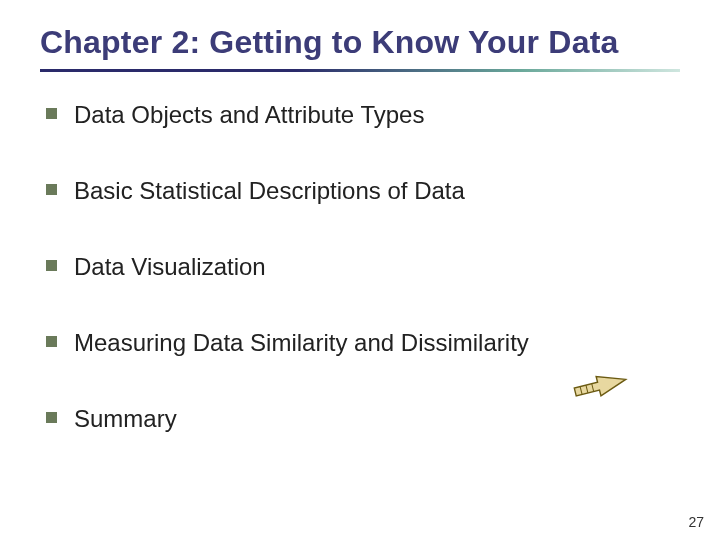 The height and width of the screenshot is (540, 720). Describe the element at coordinates (363, 191) in the screenshot. I see `list-item: Basic Statistical Descriptions of Data` at that location.